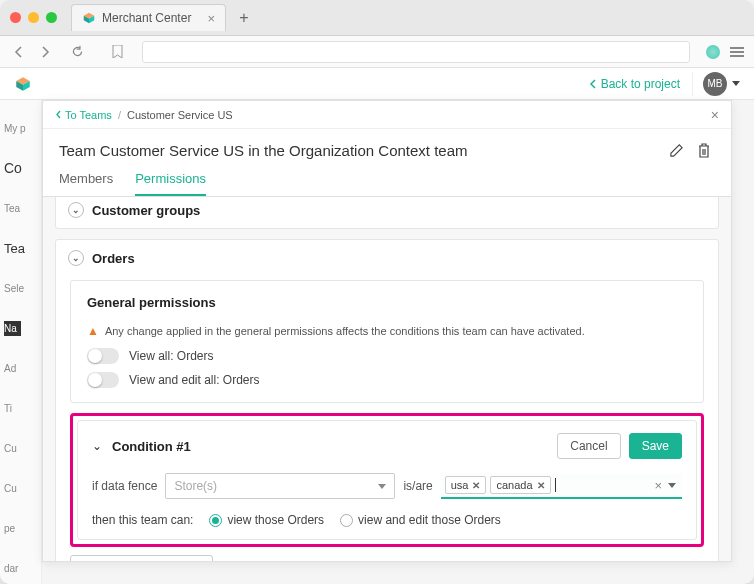 The height and width of the screenshot is (584, 754). Describe the element at coordinates (715, 115) in the screenshot. I see `close-panel-icon: ×` at that location.